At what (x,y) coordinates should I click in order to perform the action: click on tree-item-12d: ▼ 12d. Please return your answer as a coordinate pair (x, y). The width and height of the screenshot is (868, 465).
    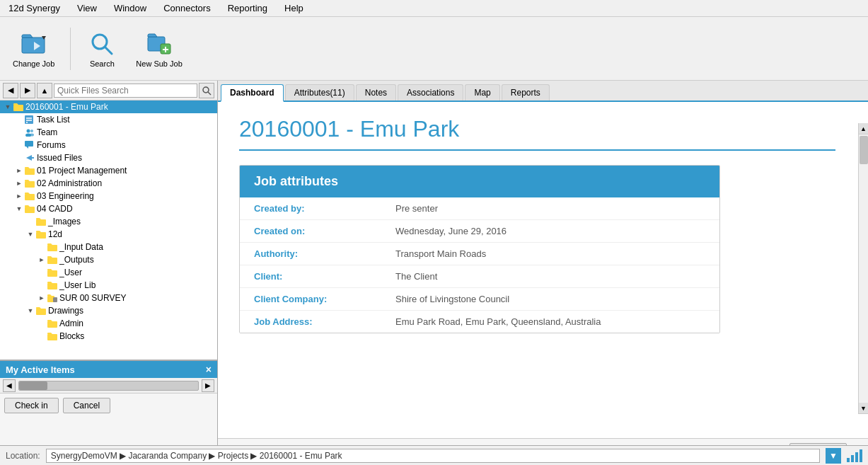
    Looking at the image, I should click on (109, 234).